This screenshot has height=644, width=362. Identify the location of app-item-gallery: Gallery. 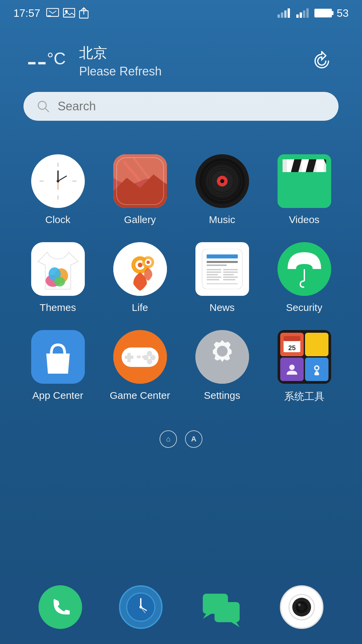
(140, 190).